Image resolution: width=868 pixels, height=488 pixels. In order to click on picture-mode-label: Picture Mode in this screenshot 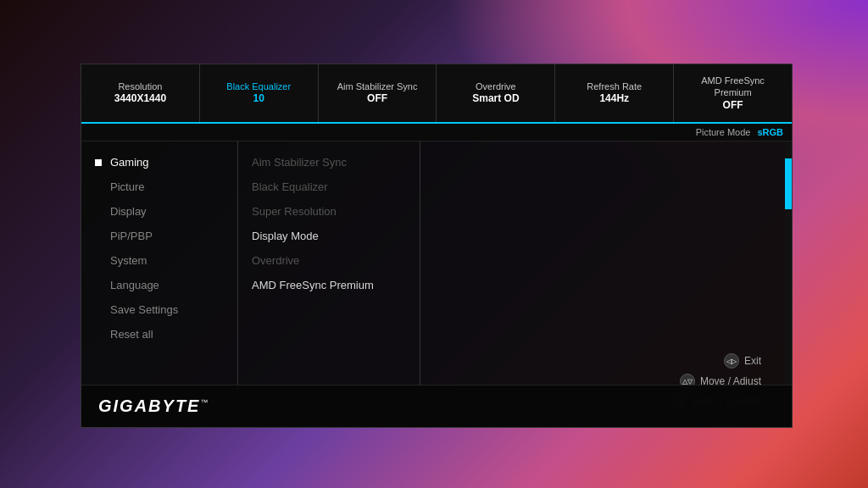, I will do `click(724, 132)`.